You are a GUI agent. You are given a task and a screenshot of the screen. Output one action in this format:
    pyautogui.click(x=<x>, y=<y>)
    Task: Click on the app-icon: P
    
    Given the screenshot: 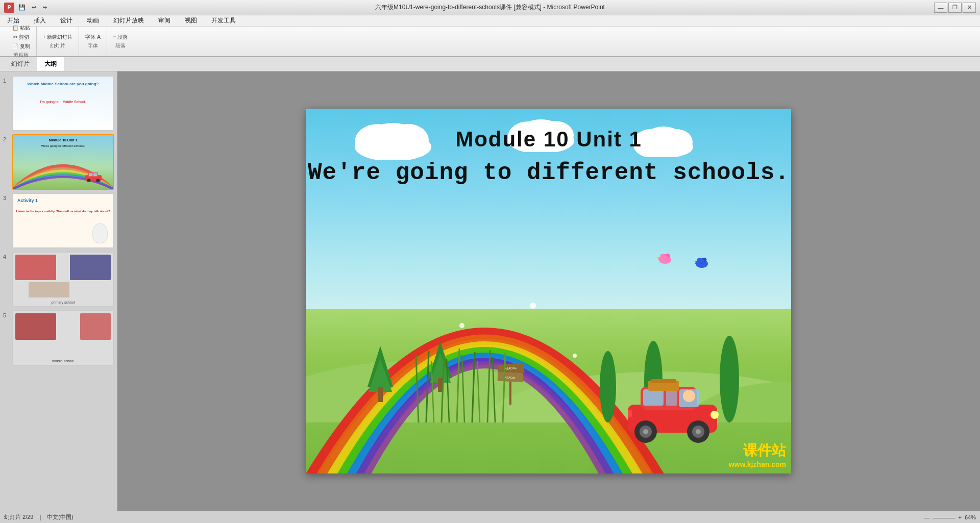 What is the action you would take?
    pyautogui.click(x=9, y=8)
    